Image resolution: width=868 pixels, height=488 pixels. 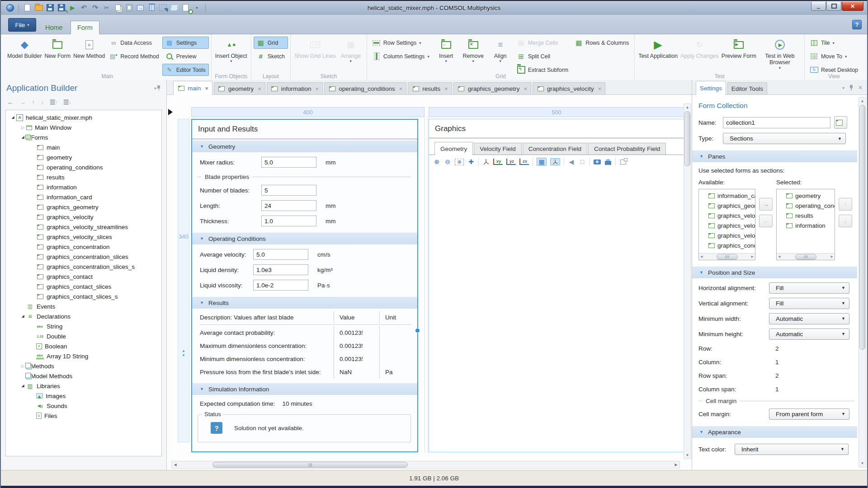 I want to click on expand-all-icon: ☰↑, so click(x=53, y=102).